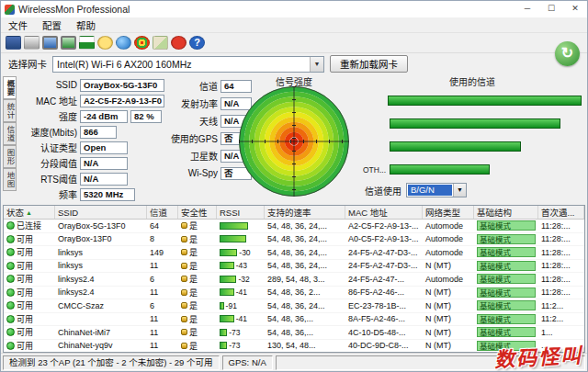 This screenshot has width=588, height=372. What do you see at coordinates (234, 333) in the screenshot?
I see `rssi-value: -73` at bounding box center [234, 333].